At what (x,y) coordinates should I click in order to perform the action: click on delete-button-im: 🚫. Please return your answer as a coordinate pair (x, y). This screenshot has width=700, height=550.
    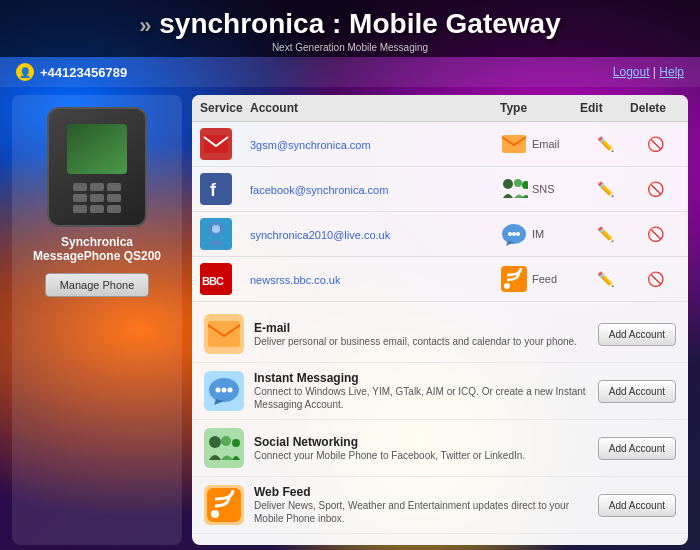
    Looking at the image, I should click on (655, 234).